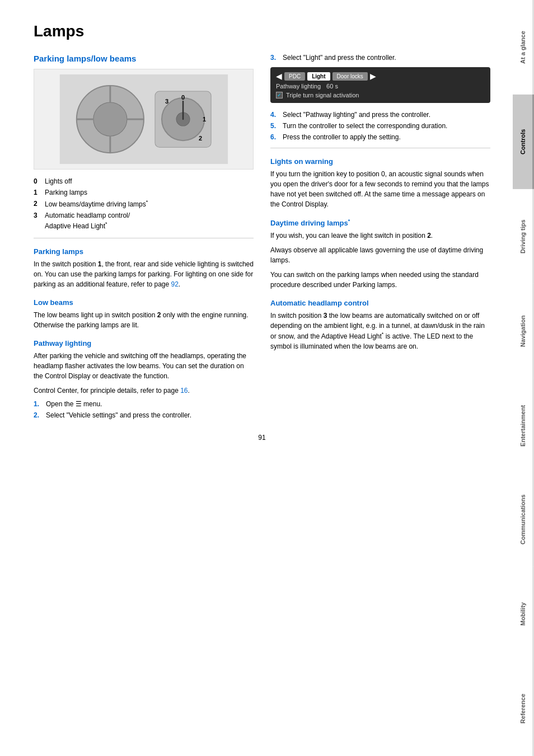  What do you see at coordinates (279, 95) in the screenshot?
I see `cd-checkbox: ✓` at bounding box center [279, 95].